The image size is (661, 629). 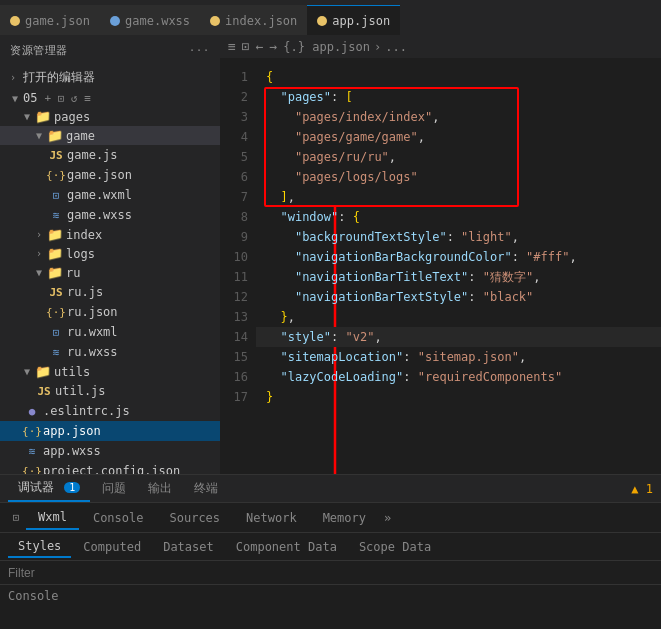 I want to click on tab-app-json: app.json, so click(x=354, y=20).